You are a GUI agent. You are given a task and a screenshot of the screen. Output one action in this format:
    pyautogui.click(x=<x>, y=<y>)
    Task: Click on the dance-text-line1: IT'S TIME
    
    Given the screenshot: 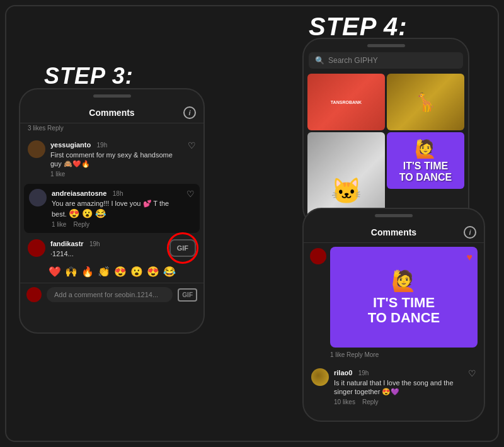 What is the action you would take?
    pyautogui.click(x=404, y=303)
    